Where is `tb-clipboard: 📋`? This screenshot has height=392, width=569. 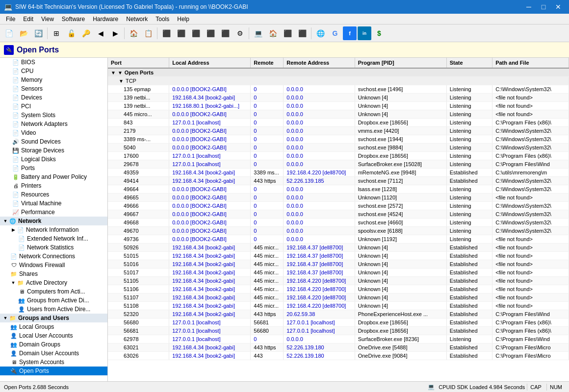
tb-clipboard: 📋 is located at coordinates (148, 33).